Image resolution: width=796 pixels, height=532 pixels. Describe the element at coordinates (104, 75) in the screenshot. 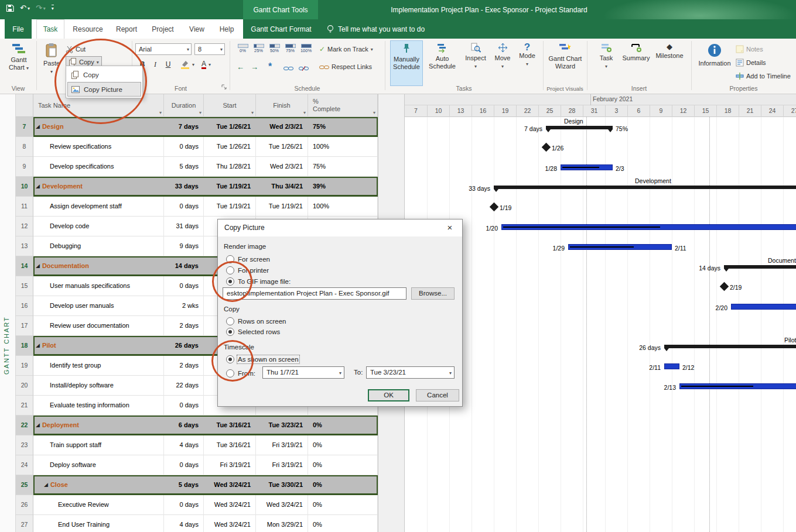

I see `menu-item-copy: Copy` at that location.